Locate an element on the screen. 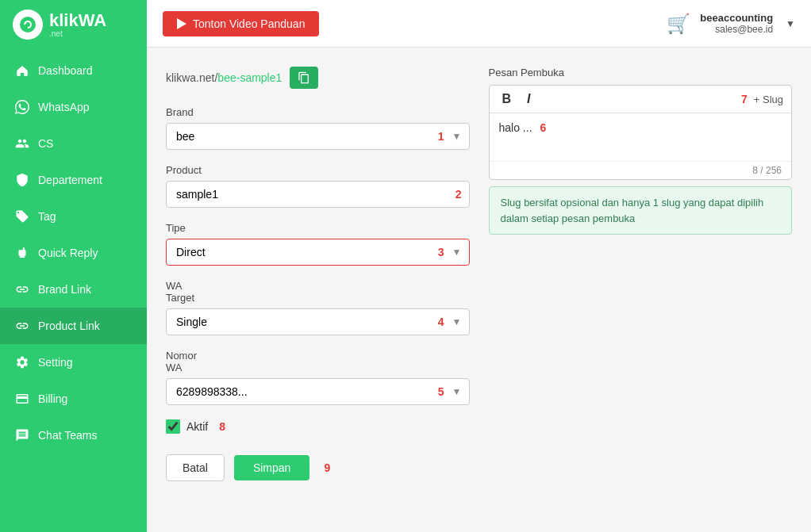 The height and width of the screenshot is (532, 811). brand-group: Brand bee ▼ 1 is located at coordinates (317, 128).